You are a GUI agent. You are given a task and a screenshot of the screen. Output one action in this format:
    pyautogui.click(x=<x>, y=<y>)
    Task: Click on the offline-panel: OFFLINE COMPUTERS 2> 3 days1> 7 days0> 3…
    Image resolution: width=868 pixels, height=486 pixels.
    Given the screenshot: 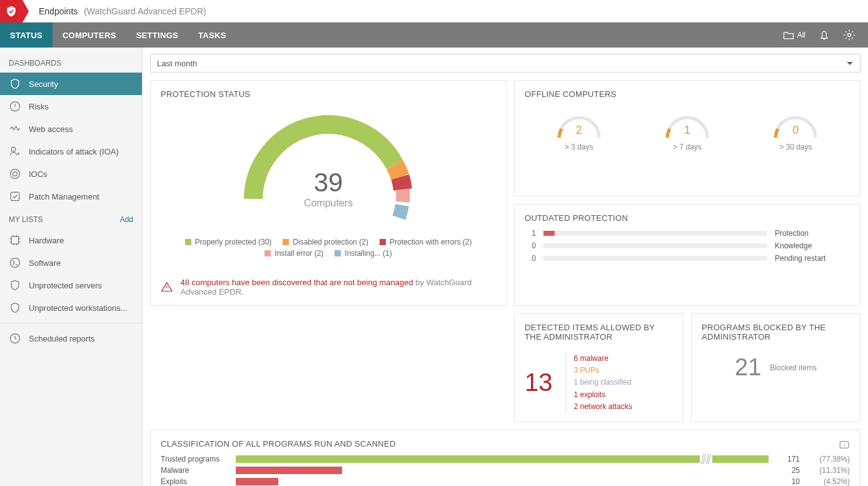 What is the action you would take?
    pyautogui.click(x=687, y=138)
    